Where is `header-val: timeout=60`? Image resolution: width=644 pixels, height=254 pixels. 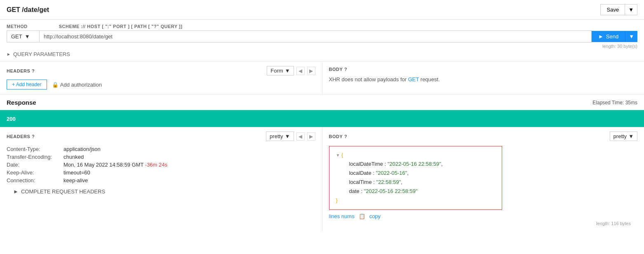 header-val: timeout=60 is located at coordinates (77, 172).